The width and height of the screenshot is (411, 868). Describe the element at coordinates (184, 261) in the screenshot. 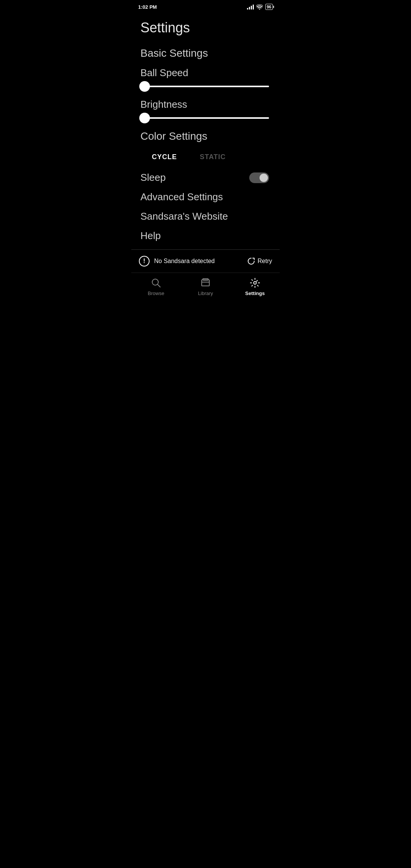

I see `no-device-message: No Sandsara detected` at that location.